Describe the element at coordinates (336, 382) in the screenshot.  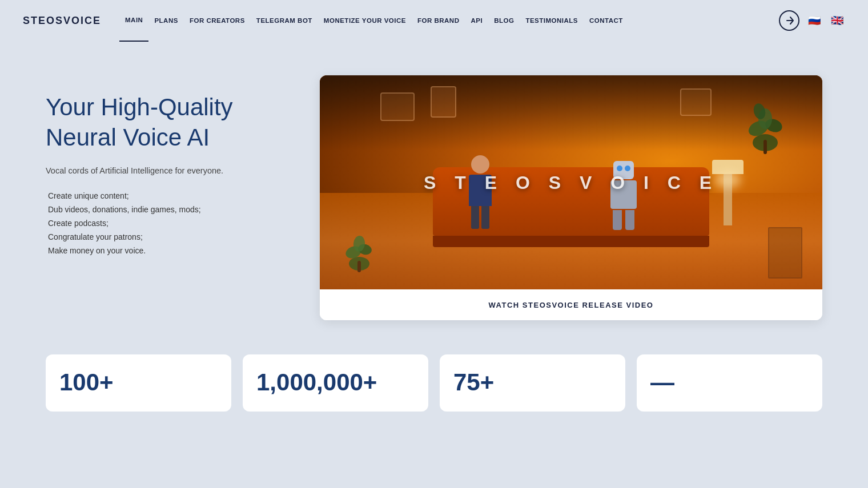
I see `stat-number-2: 1,000,000+` at that location.